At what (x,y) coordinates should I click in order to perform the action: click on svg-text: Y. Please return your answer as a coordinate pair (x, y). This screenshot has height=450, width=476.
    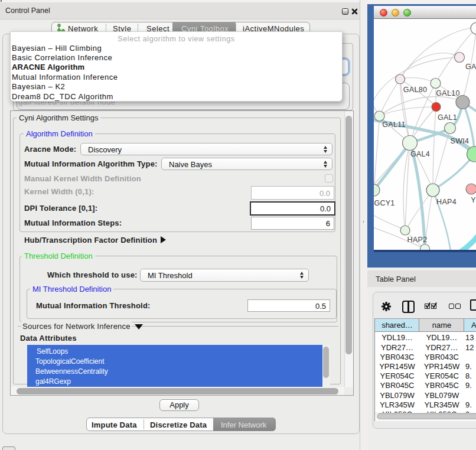
    Looking at the image, I should click on (474, 200).